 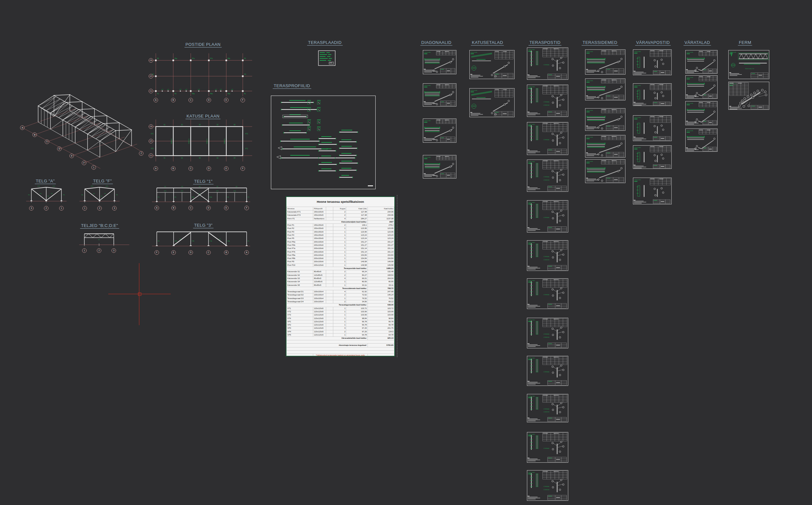 I want to click on detail-sheet-terassidemed-3: Valmistada, so click(x=605, y=120).